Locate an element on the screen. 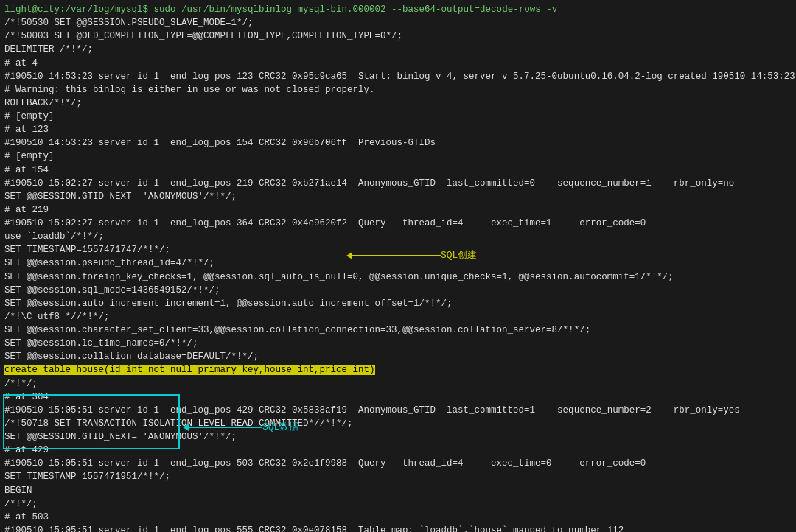 This screenshot has height=532, width=796. sql-data-label: SQL数据 is located at coordinates (280, 427).